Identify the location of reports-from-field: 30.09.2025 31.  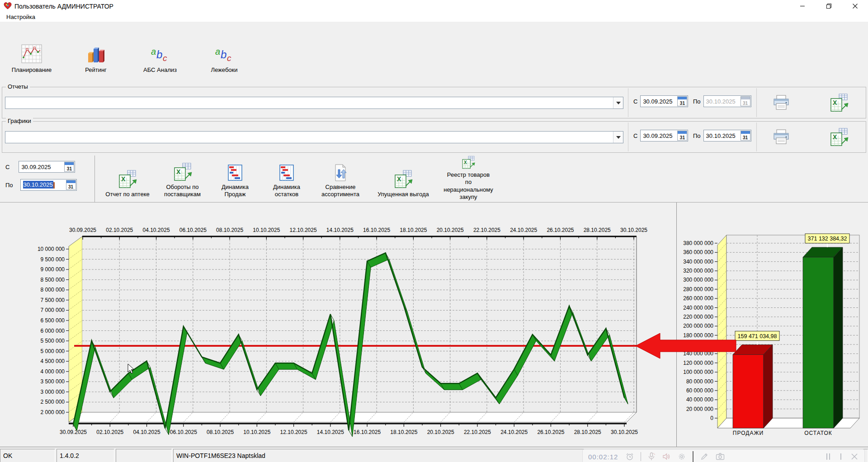
(664, 101).